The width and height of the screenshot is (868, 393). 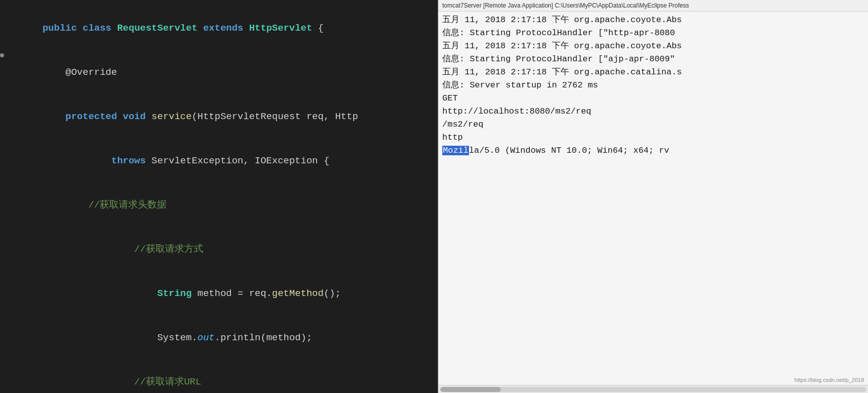 What do you see at coordinates (221, 117) in the screenshot?
I see `line-content-3: protected void service(HttpServletReques…` at bounding box center [221, 117].